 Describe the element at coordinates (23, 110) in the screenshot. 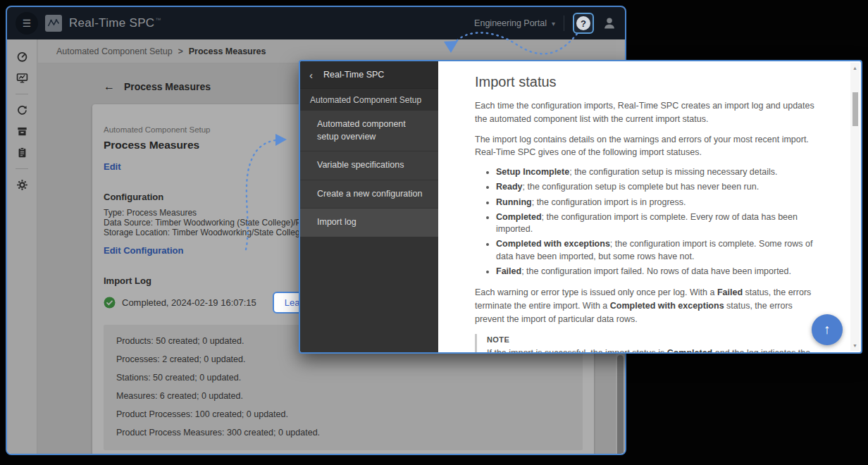

I see `nav-sync-button` at that location.